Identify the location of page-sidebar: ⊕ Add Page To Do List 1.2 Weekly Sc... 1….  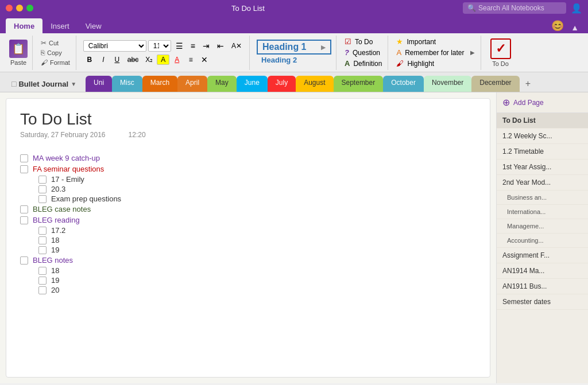
(542, 238).